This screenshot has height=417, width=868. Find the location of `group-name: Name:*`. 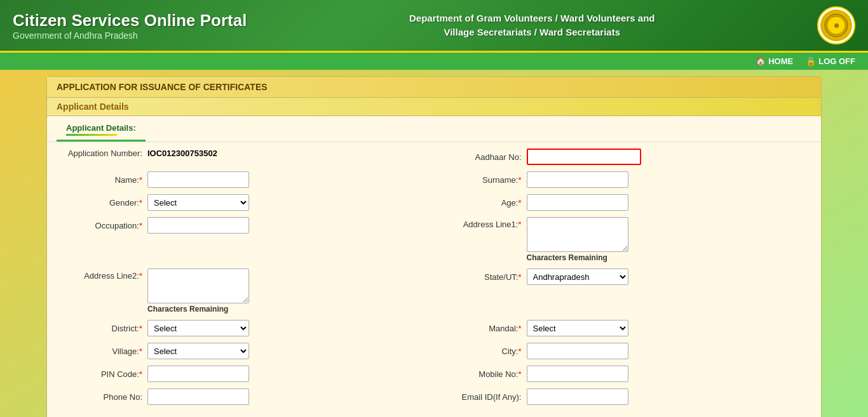

group-name: Name:* is located at coordinates (245, 180).